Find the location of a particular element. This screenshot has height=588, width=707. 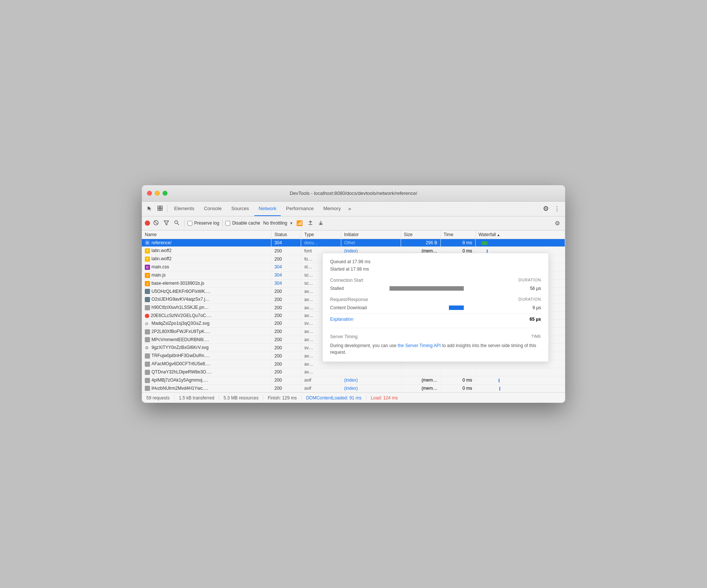

file-name: 2P2L80XfBoFWJFxU9TpK.… is located at coordinates (181, 331).